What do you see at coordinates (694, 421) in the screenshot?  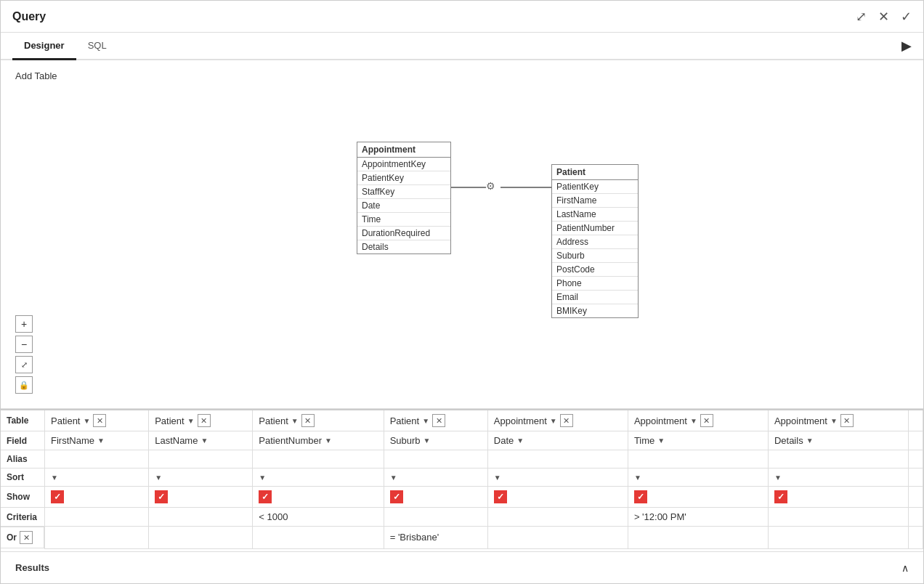 I see `col6-table-arrow: ▼` at bounding box center [694, 421].